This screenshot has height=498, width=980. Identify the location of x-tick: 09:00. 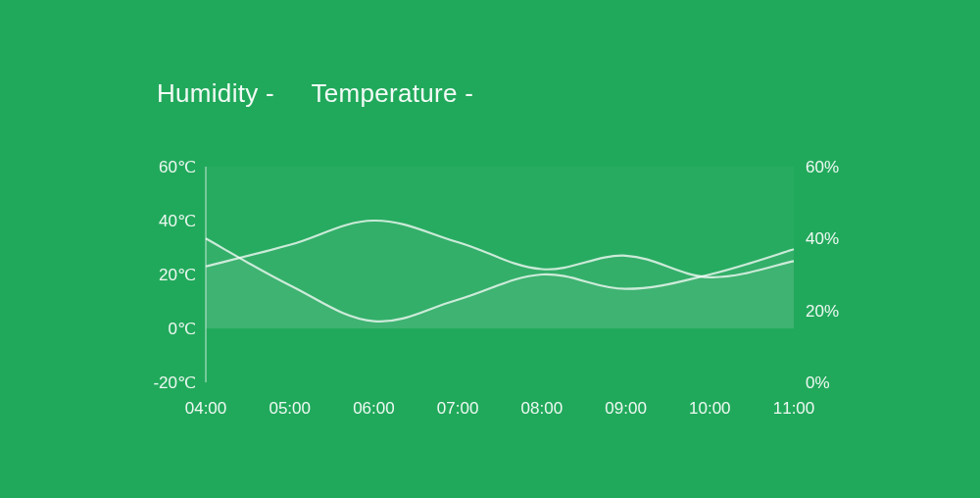
(625, 408).